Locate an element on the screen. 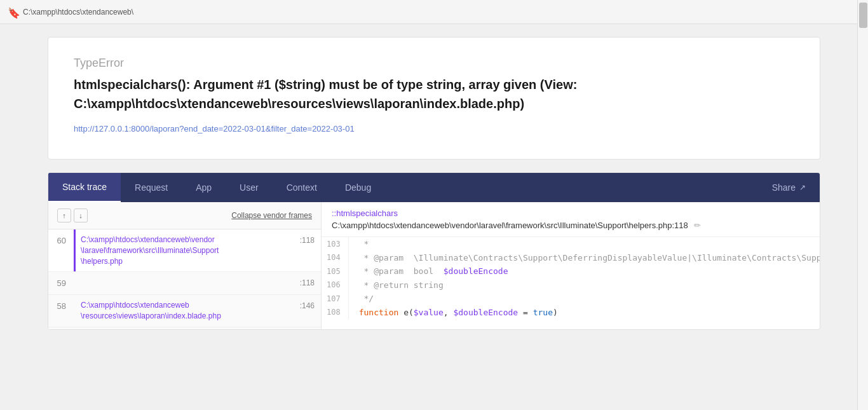 Image resolution: width=868 pixels, height=410 pixels. tab-share: Share ↗ is located at coordinates (789, 188).